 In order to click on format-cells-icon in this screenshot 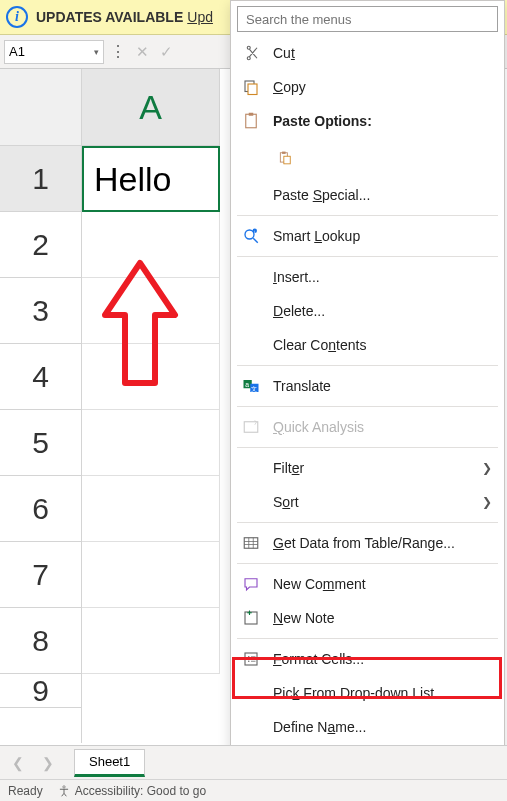, I will do `click(251, 659)`.